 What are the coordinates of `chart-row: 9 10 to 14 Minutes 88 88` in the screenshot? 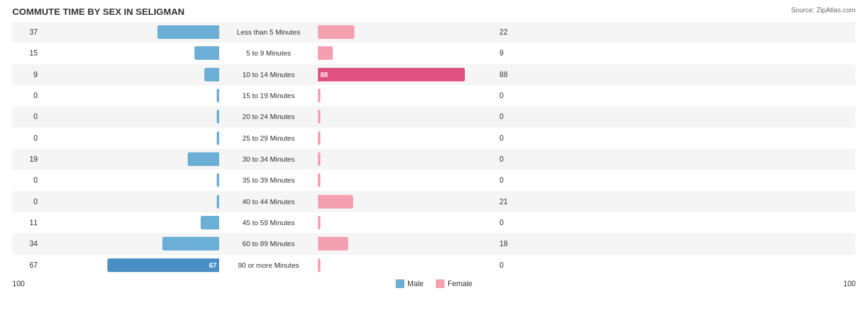 It's located at (434, 75).